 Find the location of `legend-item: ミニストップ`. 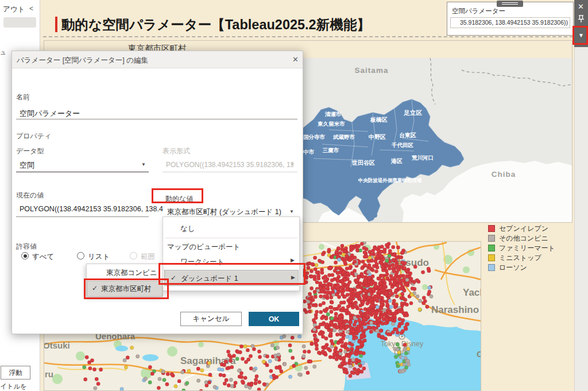

legend-item: ミニストップ is located at coordinates (531, 258).